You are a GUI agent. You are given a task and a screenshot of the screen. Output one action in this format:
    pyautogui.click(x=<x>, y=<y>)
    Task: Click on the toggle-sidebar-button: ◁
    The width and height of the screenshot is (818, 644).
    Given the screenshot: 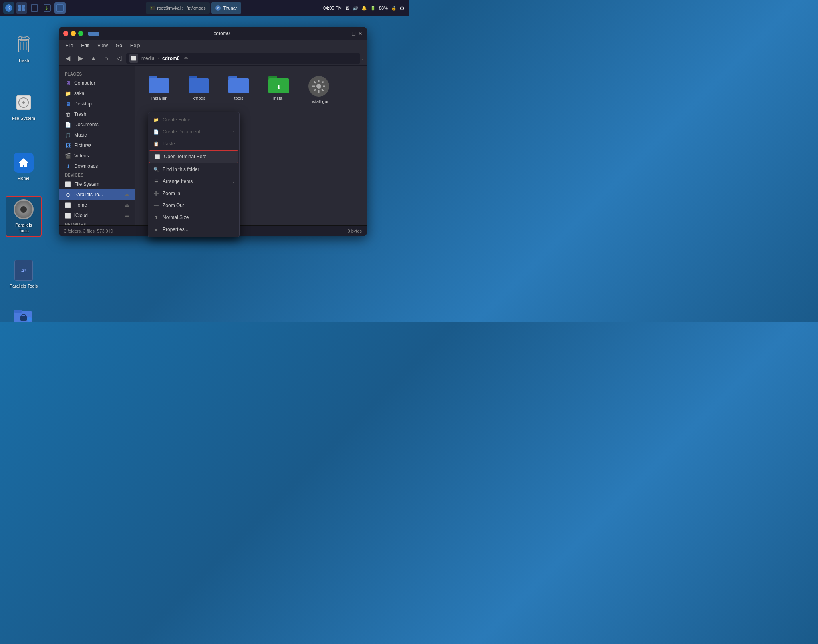 What is the action you would take?
    pyautogui.click(x=119, y=58)
    